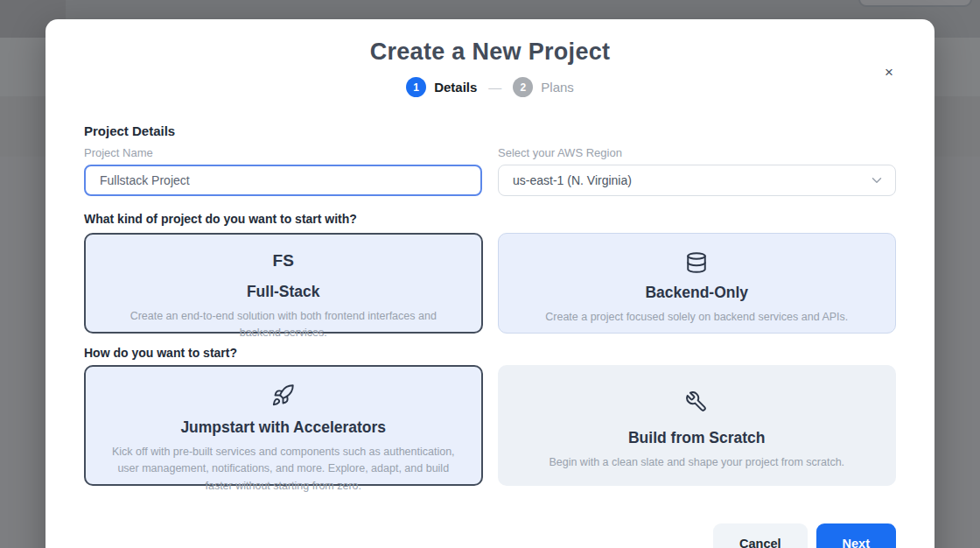  What do you see at coordinates (284, 261) in the screenshot?
I see `fs-badge: FS` at bounding box center [284, 261].